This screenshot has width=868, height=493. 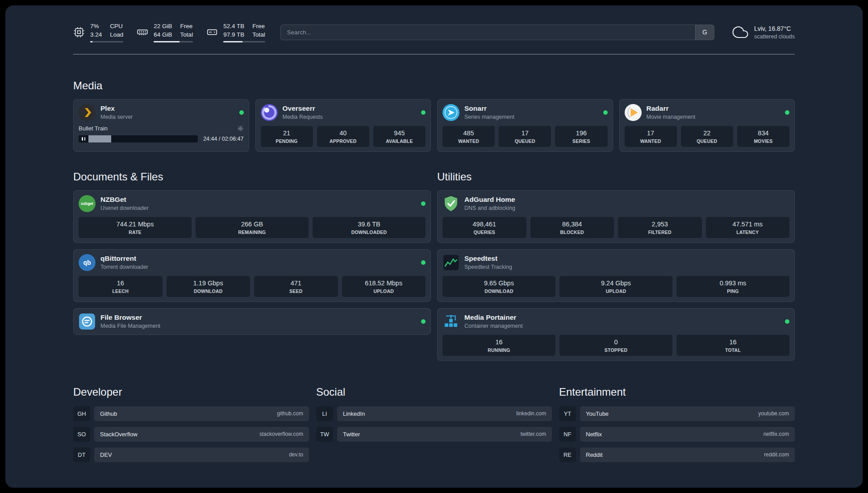 I want to click on nzbget-icon: nzbget, so click(x=87, y=204).